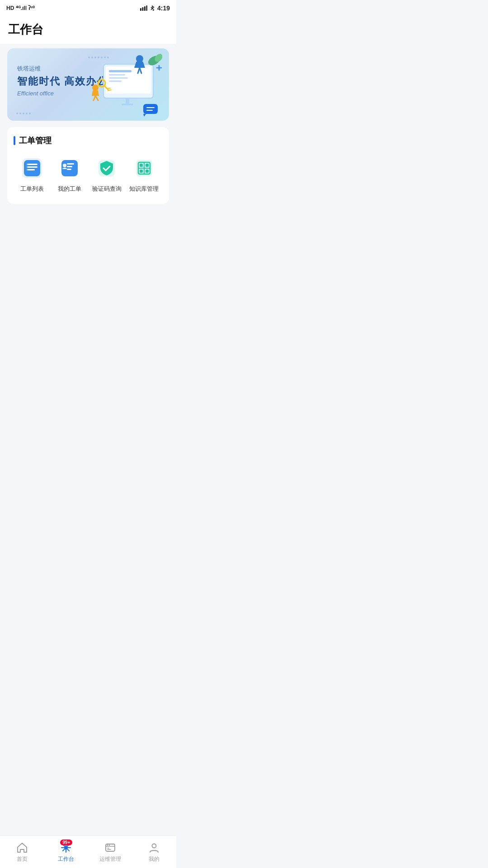  Describe the element at coordinates (88, 30) in the screenshot. I see `page-title-bar: 工作台` at that location.